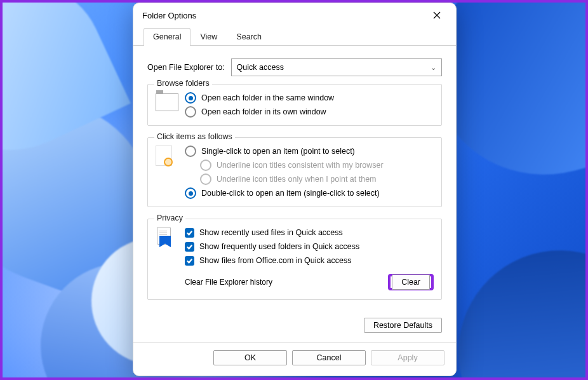 Image resolution: width=588 pixels, height=380 pixels. Describe the element at coordinates (167, 37) in the screenshot. I see `tab-general: General` at that location.